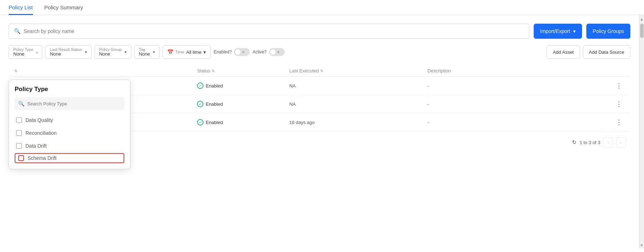  I want to click on data-drift-checkbox, so click(19, 146).